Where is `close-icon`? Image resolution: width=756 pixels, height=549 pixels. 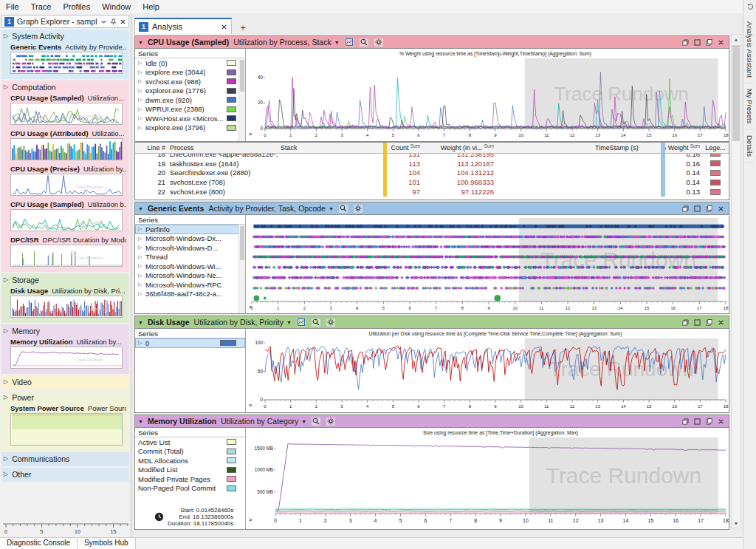 close-icon is located at coordinates (123, 22).